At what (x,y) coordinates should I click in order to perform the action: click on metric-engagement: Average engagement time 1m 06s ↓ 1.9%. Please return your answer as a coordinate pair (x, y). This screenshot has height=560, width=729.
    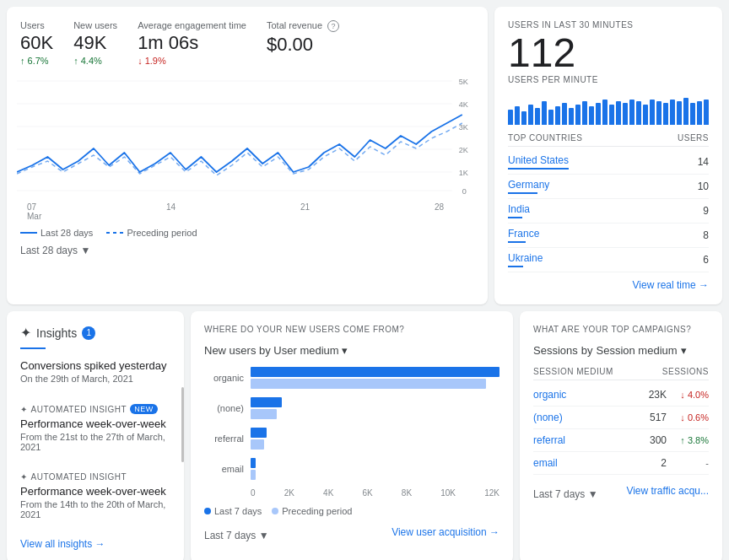
    Looking at the image, I should click on (192, 43).